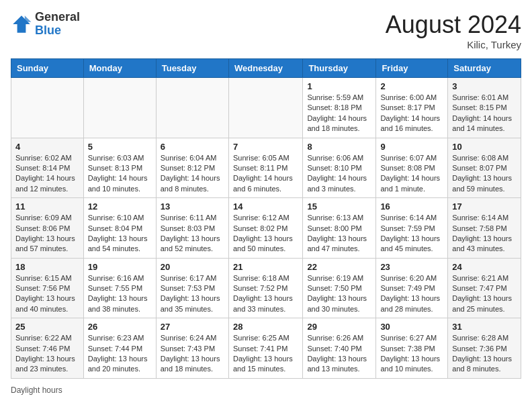 The image size is (532, 411). Describe the element at coordinates (412, 86) in the screenshot. I see `day-number: 2` at that location.